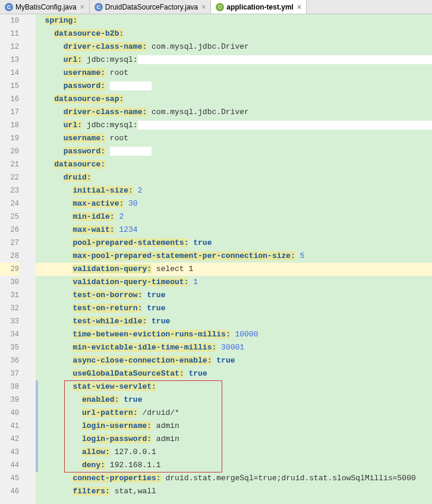  Describe the element at coordinates (10, 361) in the screenshot. I see `line-number: 36` at that location.